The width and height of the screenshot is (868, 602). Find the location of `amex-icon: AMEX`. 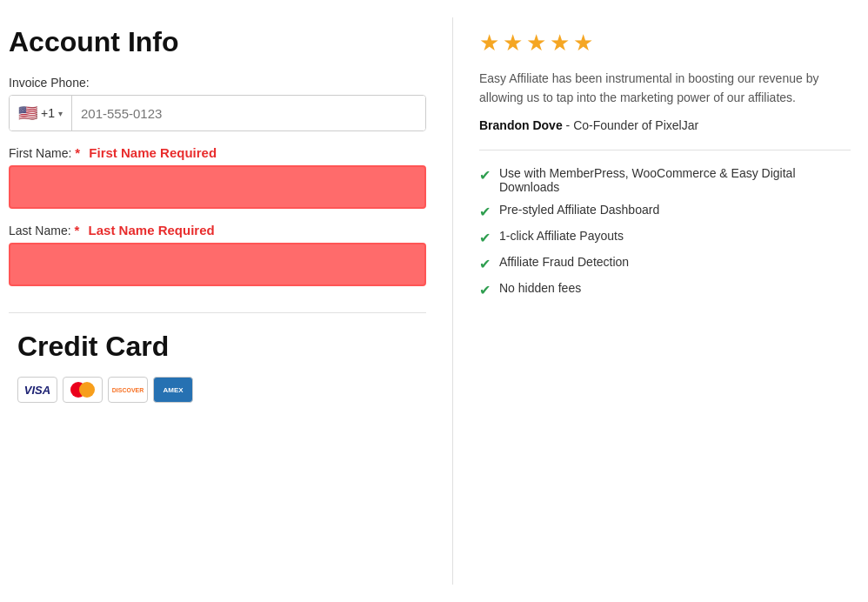

amex-icon: AMEX is located at coordinates (173, 390).